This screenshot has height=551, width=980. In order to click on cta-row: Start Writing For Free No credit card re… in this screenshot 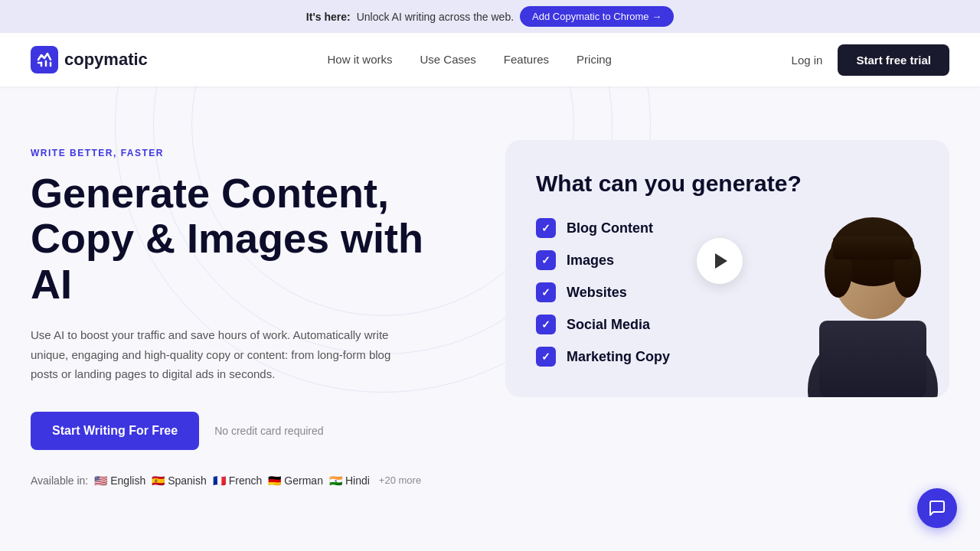, I will do `click(245, 431)`.